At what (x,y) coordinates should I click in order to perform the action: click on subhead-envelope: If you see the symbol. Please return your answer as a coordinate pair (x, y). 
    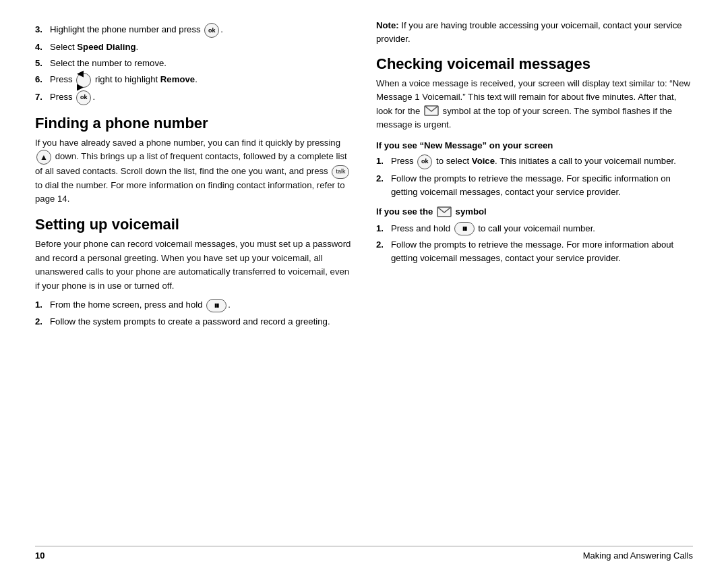
    Looking at the image, I should click on (535, 212).